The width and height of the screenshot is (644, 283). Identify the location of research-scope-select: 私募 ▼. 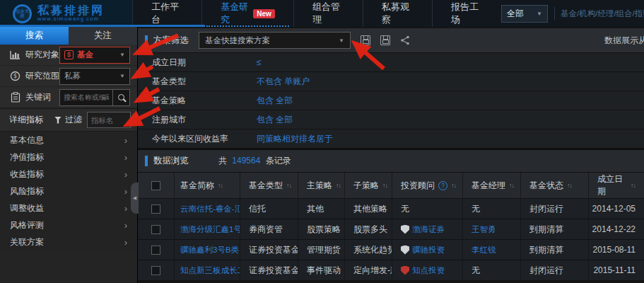
(95, 76).